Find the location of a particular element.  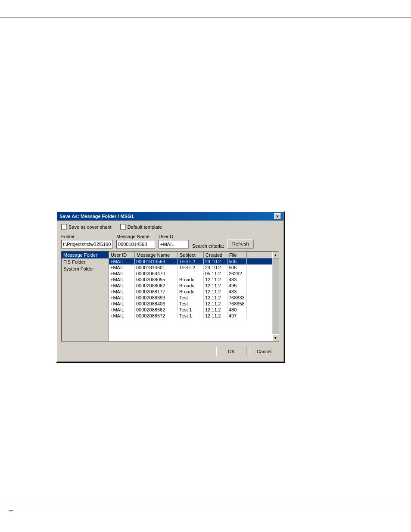

td-message-name: 00002088393 is located at coordinates (156, 298).